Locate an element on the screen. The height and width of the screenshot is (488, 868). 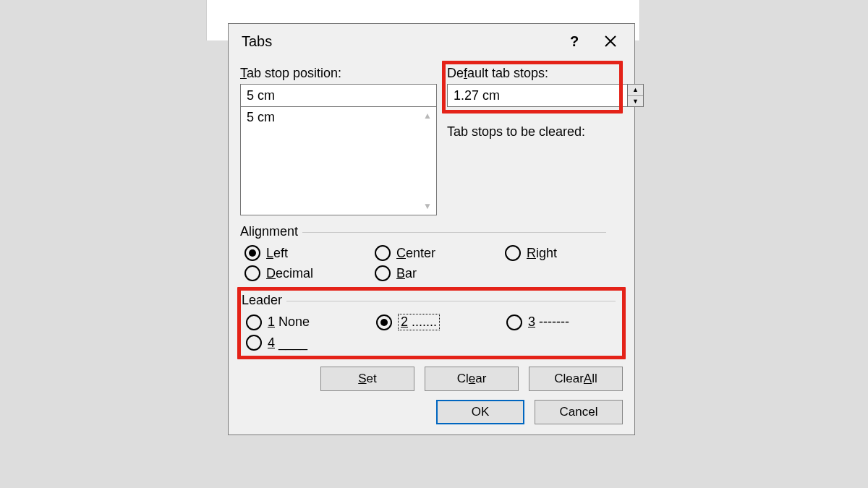
spin-up-button: ▲ is located at coordinates (635, 90).